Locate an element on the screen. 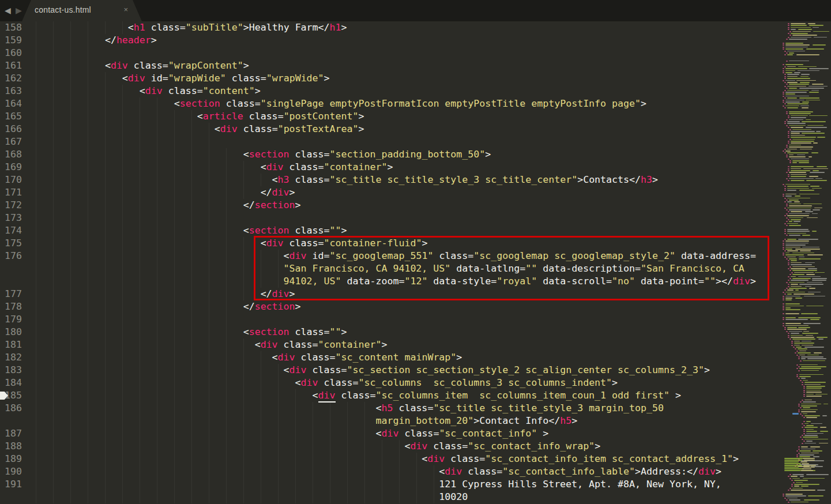 The height and width of the screenshot is (504, 831). code-row: 161 <div class="wrapContent"> is located at coordinates (389, 66).